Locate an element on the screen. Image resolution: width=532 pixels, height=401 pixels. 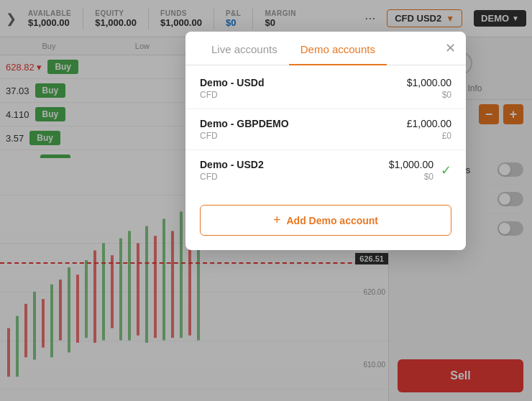
tab-demo-accounts: Demo accounts is located at coordinates (338, 49).